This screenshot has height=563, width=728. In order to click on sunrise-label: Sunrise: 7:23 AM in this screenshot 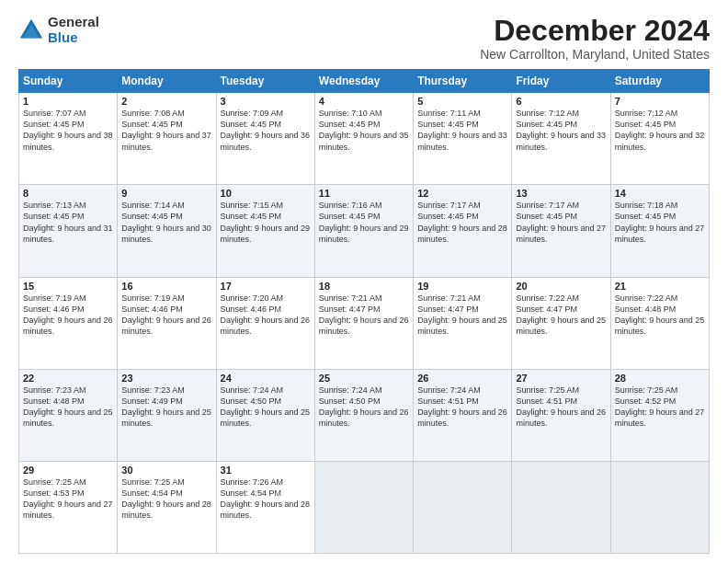, I will do `click(153, 390)`.